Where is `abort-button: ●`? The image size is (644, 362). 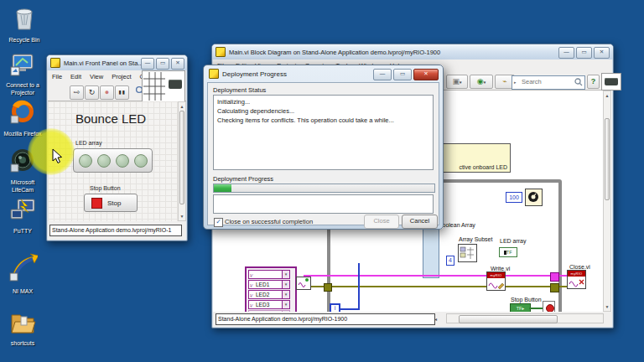
abort-button: ● is located at coordinates (107, 92).